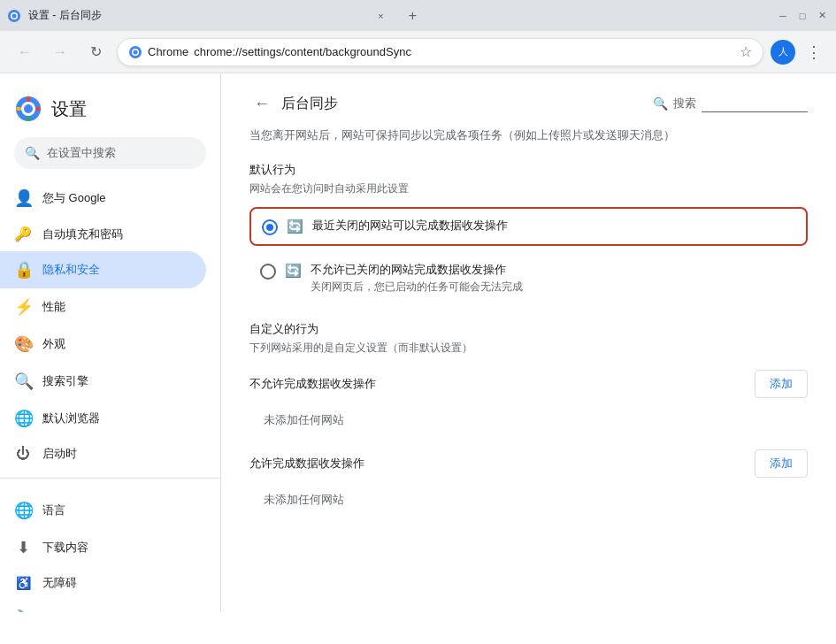  Describe the element at coordinates (23, 381) in the screenshot. I see `search-engine-icon: 🔍` at that location.